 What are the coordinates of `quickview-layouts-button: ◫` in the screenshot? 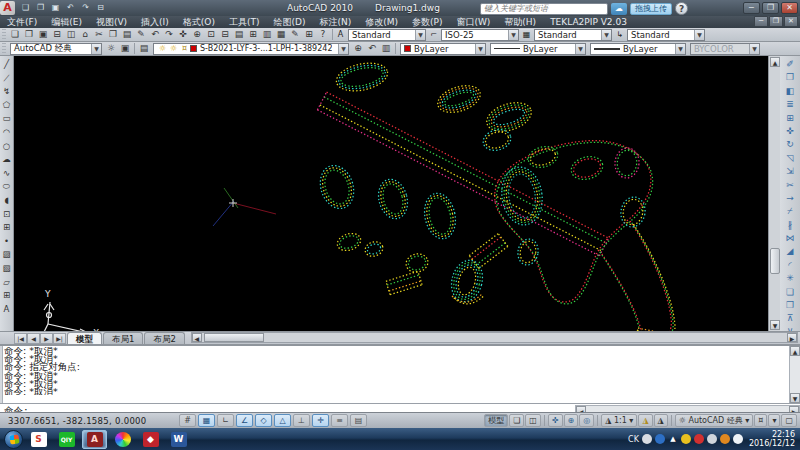 It's located at (533, 420).